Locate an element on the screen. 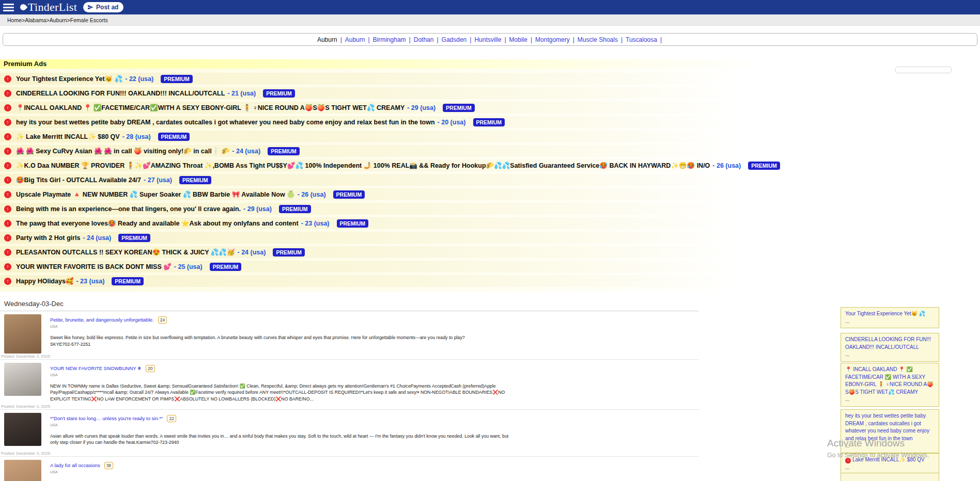  listing-title-row: *"Don't stare too long… unless you're re… is located at coordinates (283, 418).